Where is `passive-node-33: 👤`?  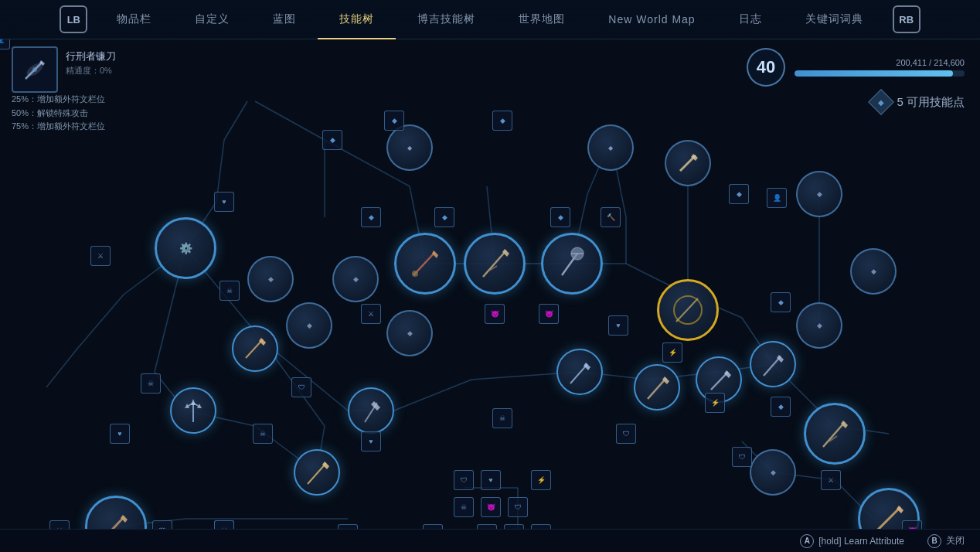
passive-node-33: 👤 is located at coordinates (5, 45).